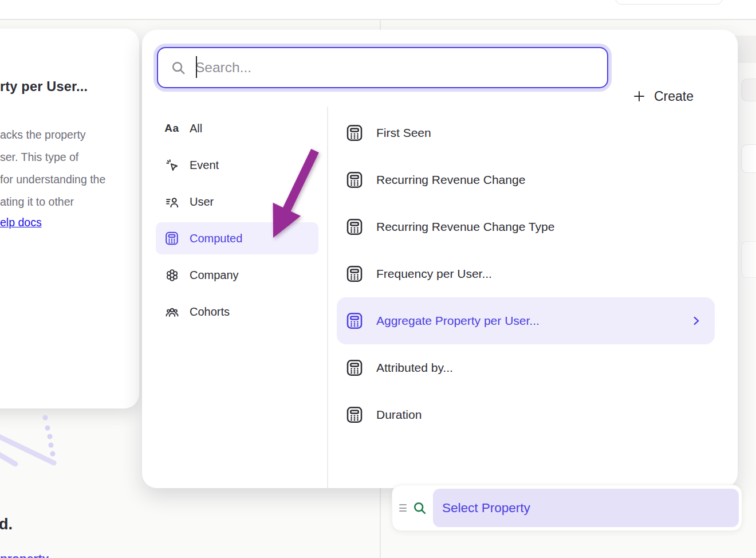  What do you see at coordinates (172, 165) in the screenshot?
I see `cursor-click-icon` at bounding box center [172, 165].